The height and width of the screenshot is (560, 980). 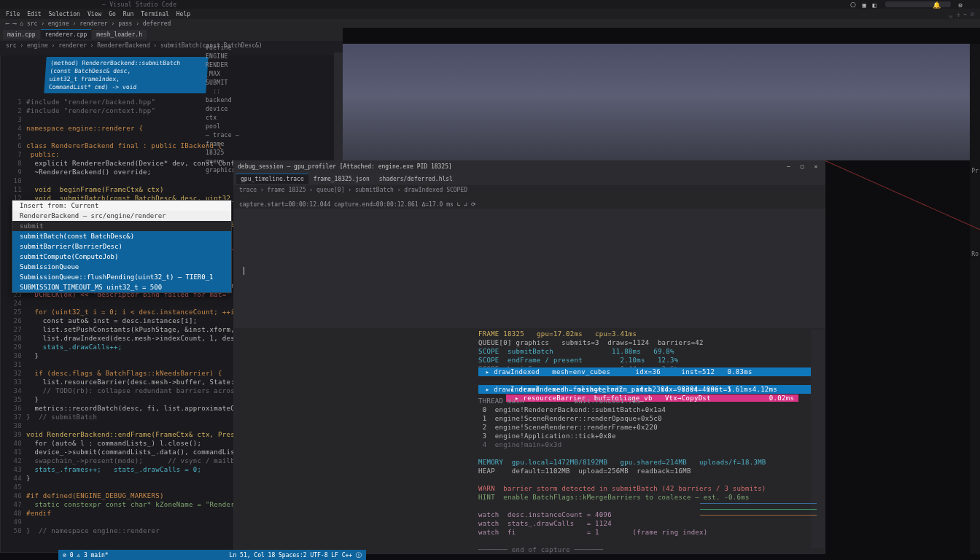 What do you see at coordinates (127, 71) in the screenshot?
I see `sig-line-1: (const BatchDesc& desc,` at bounding box center [127, 71].